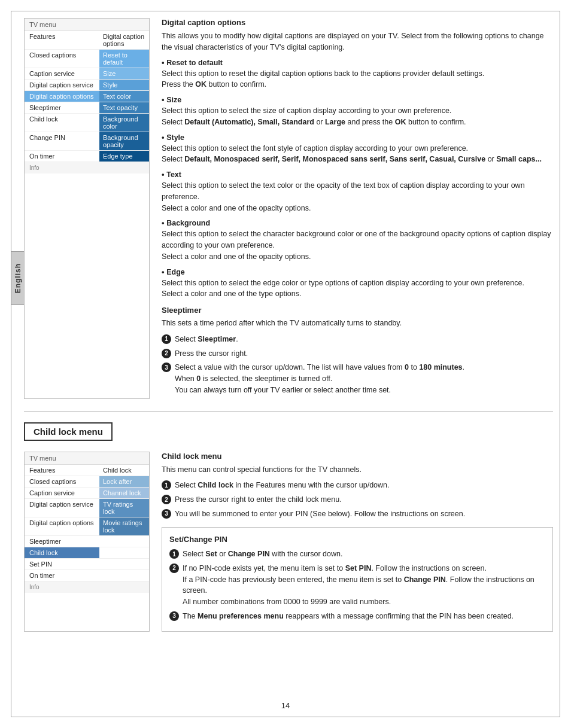 The image size is (571, 728). Describe the element at coordinates (357, 240) in the screenshot. I see `bullet-background: Background Select this option to select …` at that location.